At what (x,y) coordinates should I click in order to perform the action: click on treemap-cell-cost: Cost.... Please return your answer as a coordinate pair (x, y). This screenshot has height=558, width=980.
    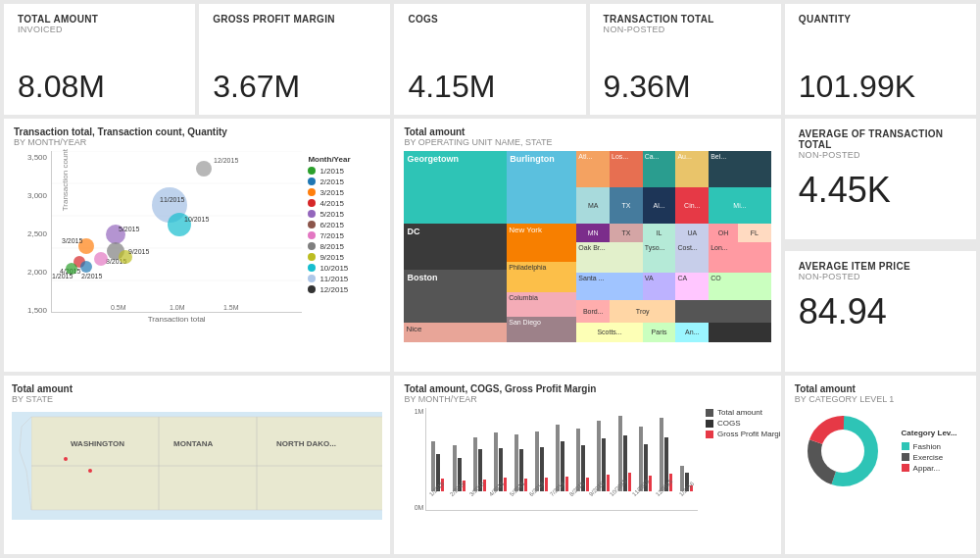
    Looking at the image, I should click on (692, 257).